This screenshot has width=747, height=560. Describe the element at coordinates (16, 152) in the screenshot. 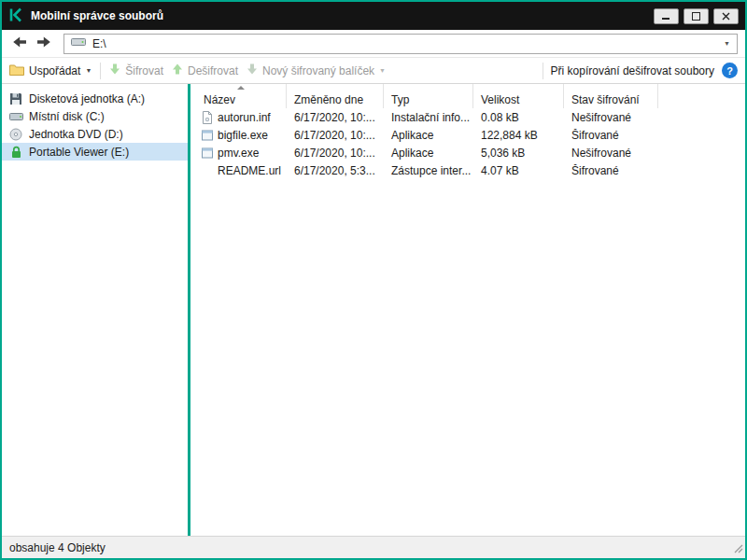

I see `encrypted-drive-lock-icon` at that location.